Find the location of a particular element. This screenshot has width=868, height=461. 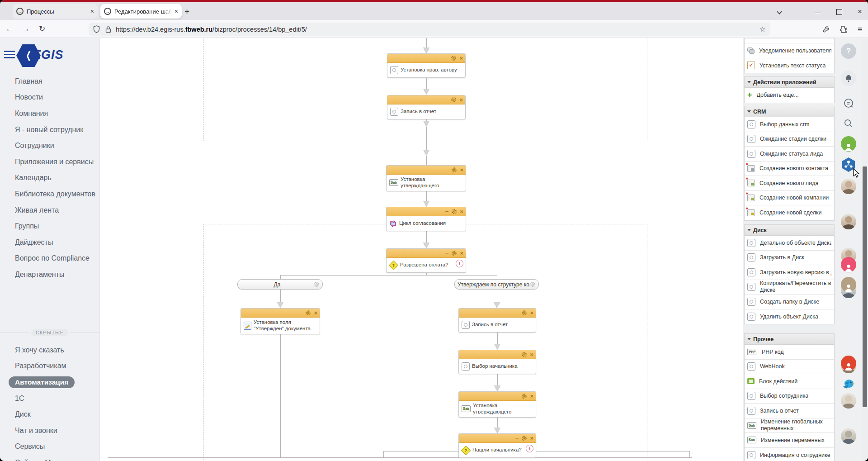

palette-item: Информация о сотруднике is located at coordinates (789, 454).